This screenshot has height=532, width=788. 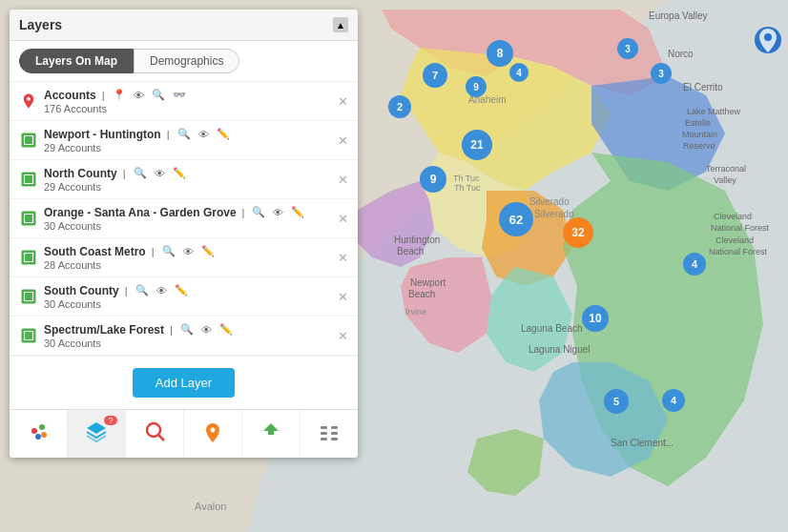 What do you see at coordinates (698, 123) in the screenshot?
I see `svg-text: Estelle` at bounding box center [698, 123].